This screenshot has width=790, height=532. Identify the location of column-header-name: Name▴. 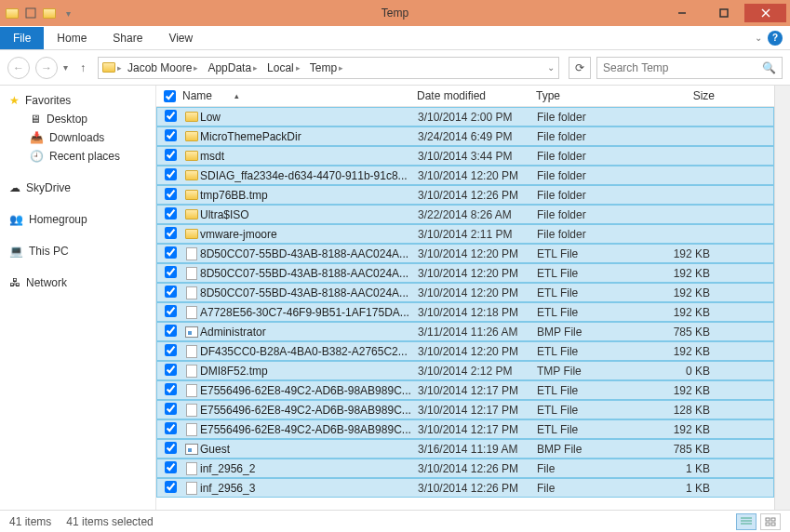
(300, 96).